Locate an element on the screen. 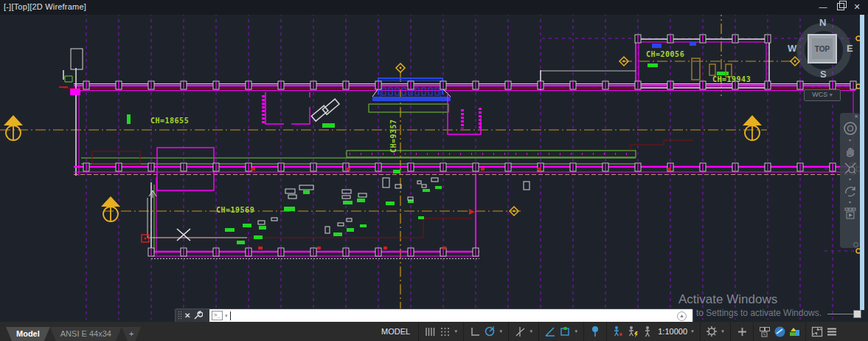 Image resolution: width=868 pixels, height=341 pixels. viewcube-north: N is located at coordinates (823, 22).